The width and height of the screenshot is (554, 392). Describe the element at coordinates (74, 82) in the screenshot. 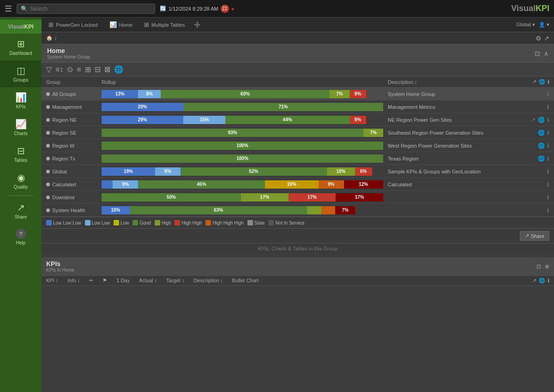

I see `group-col-header: Group` at that location.